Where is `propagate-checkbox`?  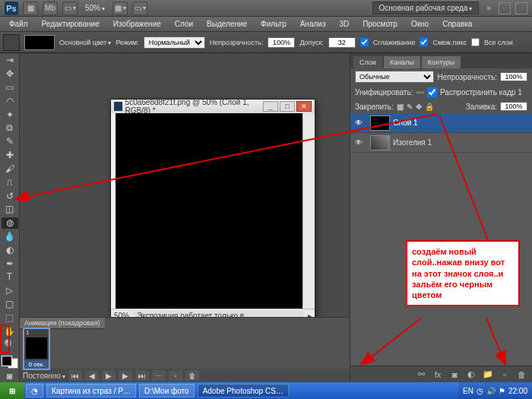 propagate-checkbox is located at coordinates (432, 93).